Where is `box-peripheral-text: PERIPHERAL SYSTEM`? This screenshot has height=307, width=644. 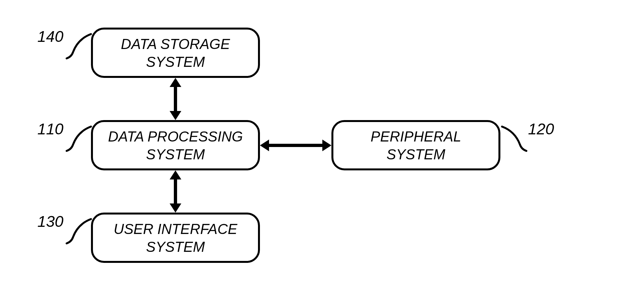
box-peripheral-text: PERIPHERAL SYSTEM is located at coordinates (416, 145).